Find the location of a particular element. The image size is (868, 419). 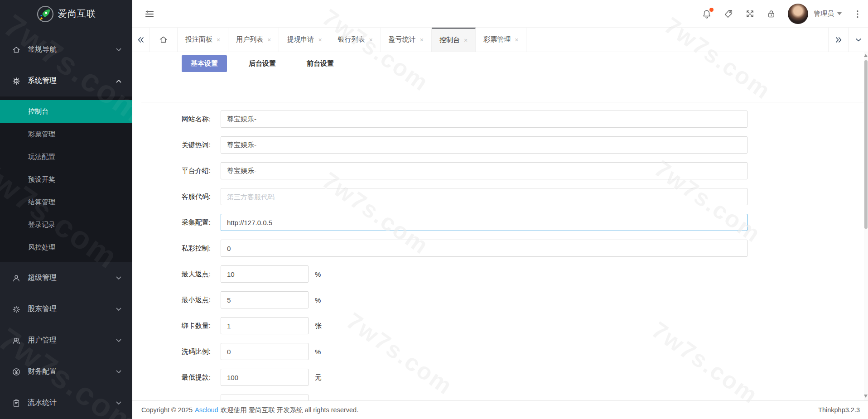

tabs-scroll-left-icon is located at coordinates (141, 40).